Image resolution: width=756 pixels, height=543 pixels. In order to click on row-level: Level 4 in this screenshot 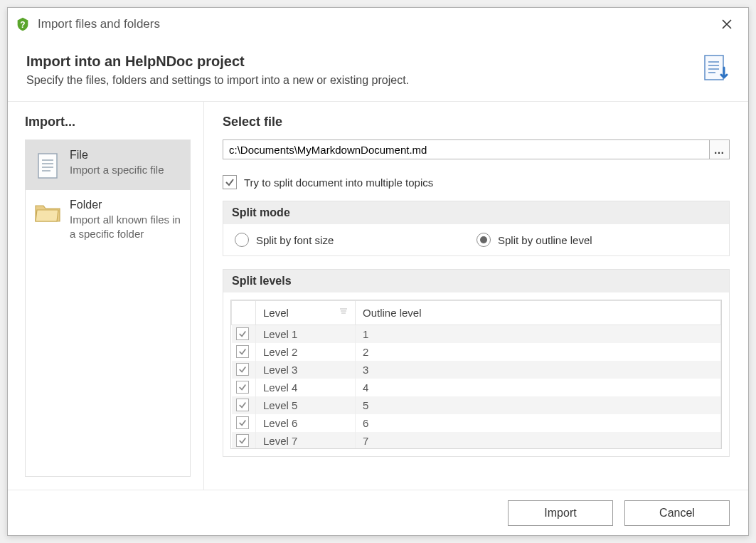, I will do `click(306, 387)`.